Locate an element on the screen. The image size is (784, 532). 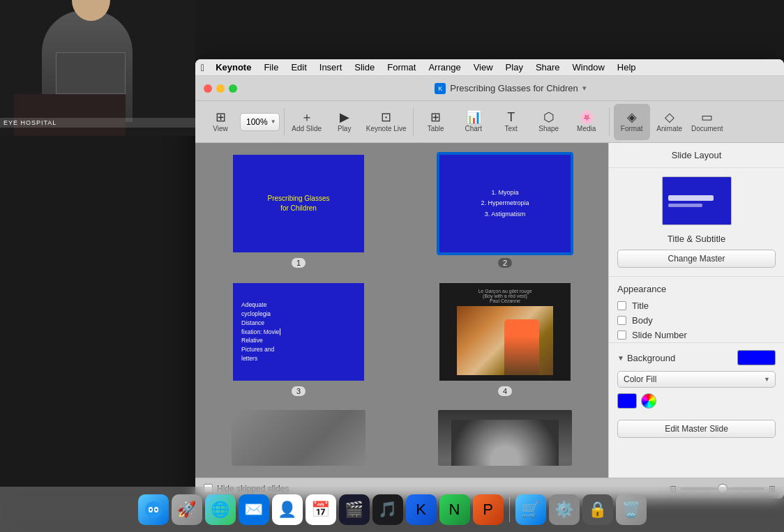
body-checkbox is located at coordinates (622, 321).